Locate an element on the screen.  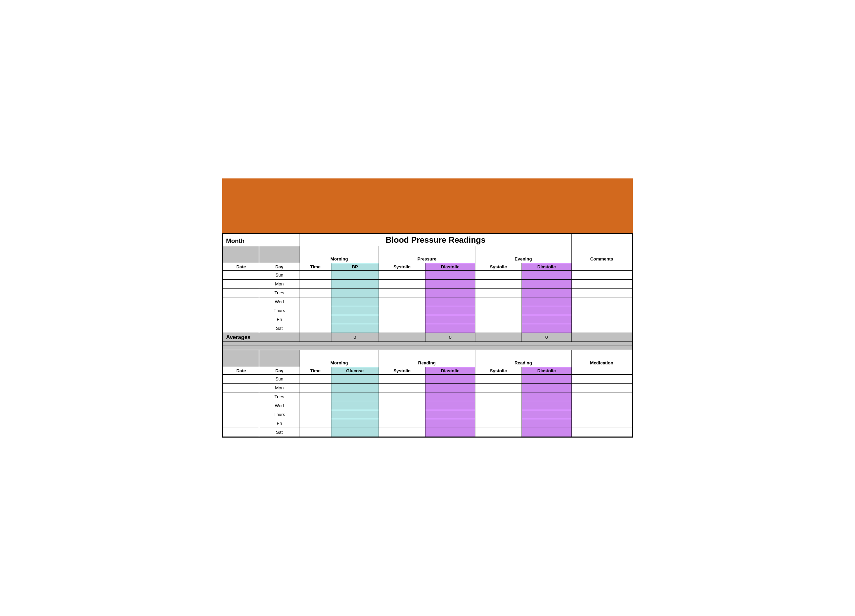
s2-med-sun is located at coordinates (602, 379).